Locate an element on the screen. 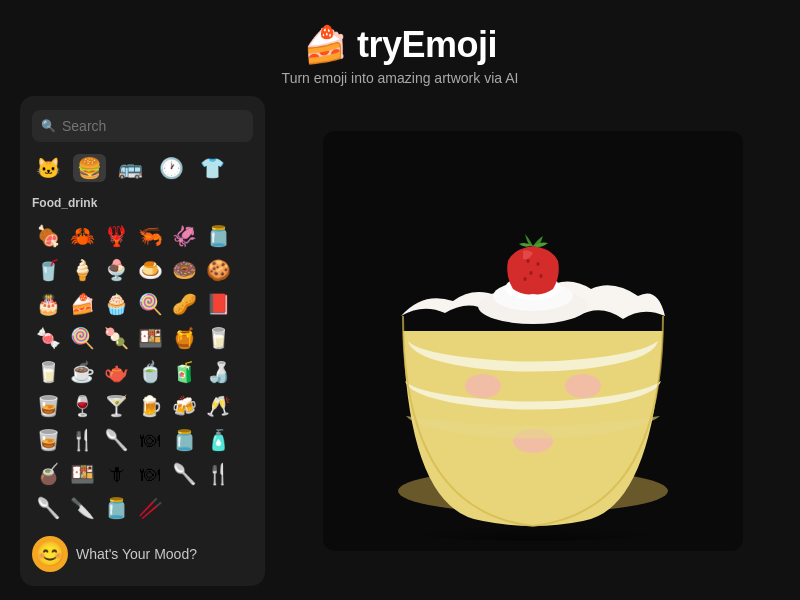 Image resolution: width=800 pixels, height=600 pixels. emoji-item: 🍷 is located at coordinates (82, 406).